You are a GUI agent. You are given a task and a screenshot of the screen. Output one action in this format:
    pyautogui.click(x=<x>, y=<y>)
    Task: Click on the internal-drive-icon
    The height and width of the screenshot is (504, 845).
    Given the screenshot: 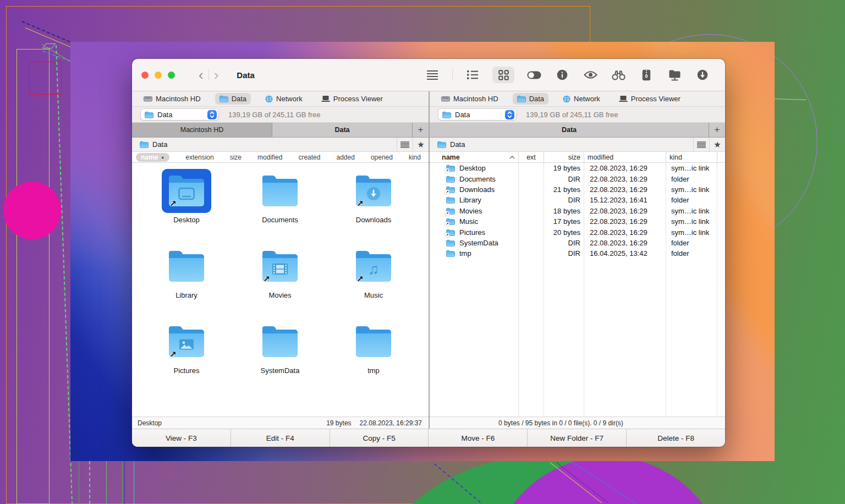 What is the action you would take?
    pyautogui.click(x=446, y=99)
    